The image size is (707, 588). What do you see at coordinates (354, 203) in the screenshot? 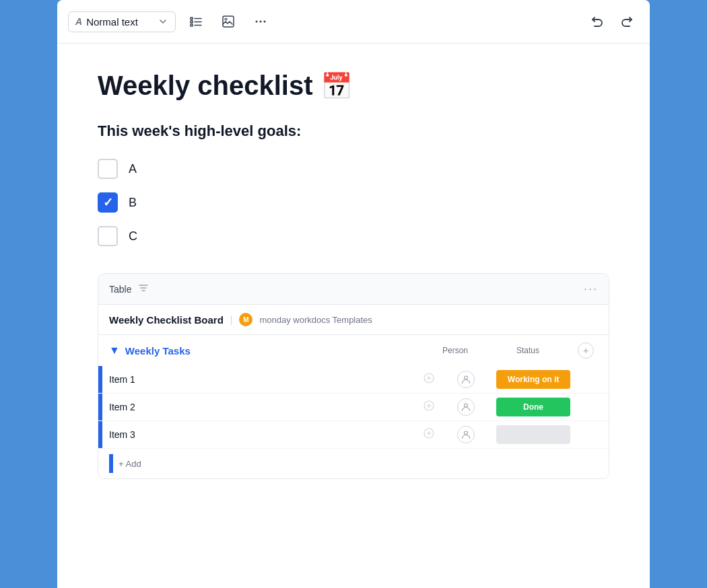
I see `checklist: A B C` at bounding box center [354, 203].